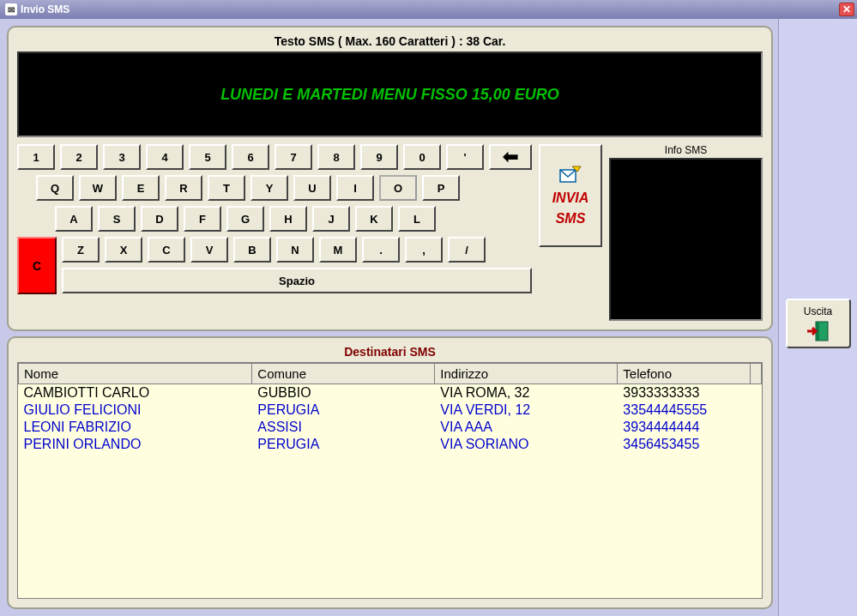  I want to click on key-space: Spazio, so click(297, 281).